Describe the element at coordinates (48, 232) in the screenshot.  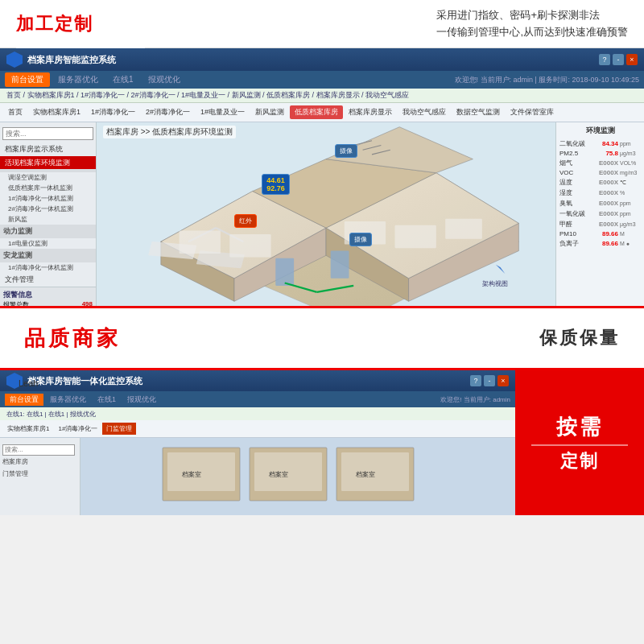
I see `sidebar-section-power: 动力监测` at that location.